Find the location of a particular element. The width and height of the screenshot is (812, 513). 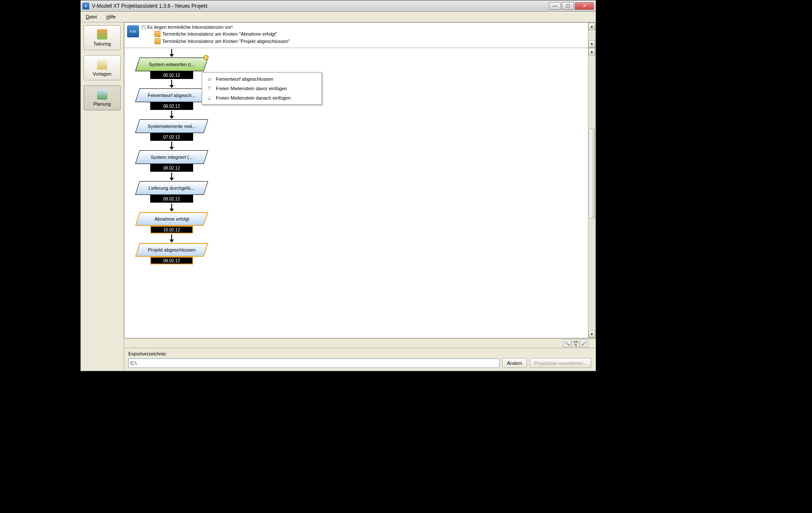

export-row: Ändern Projektplan exportieren... is located at coordinates (360, 363).